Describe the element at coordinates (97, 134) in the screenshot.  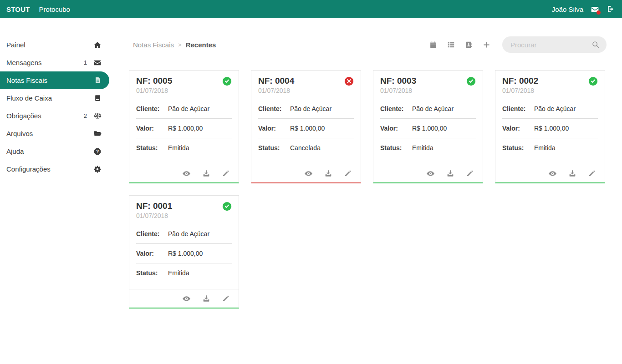
I see `folder-open-icon` at that location.